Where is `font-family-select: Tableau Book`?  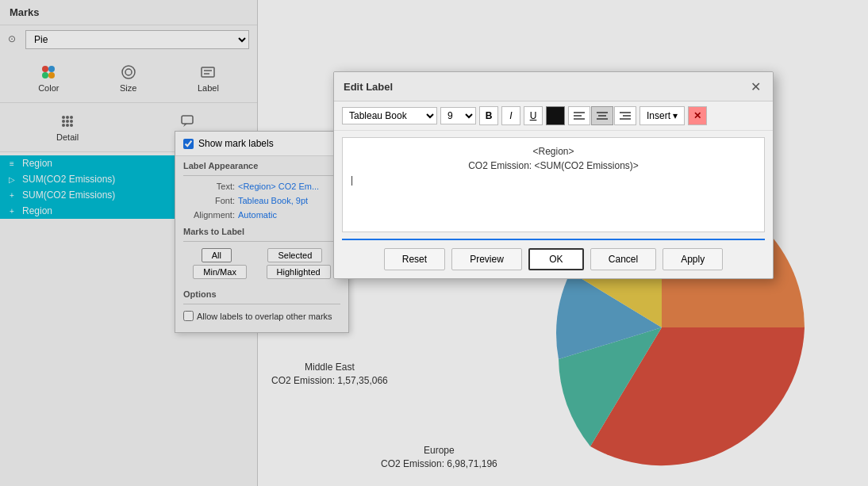
font-family-select: Tableau Book is located at coordinates (390, 116).